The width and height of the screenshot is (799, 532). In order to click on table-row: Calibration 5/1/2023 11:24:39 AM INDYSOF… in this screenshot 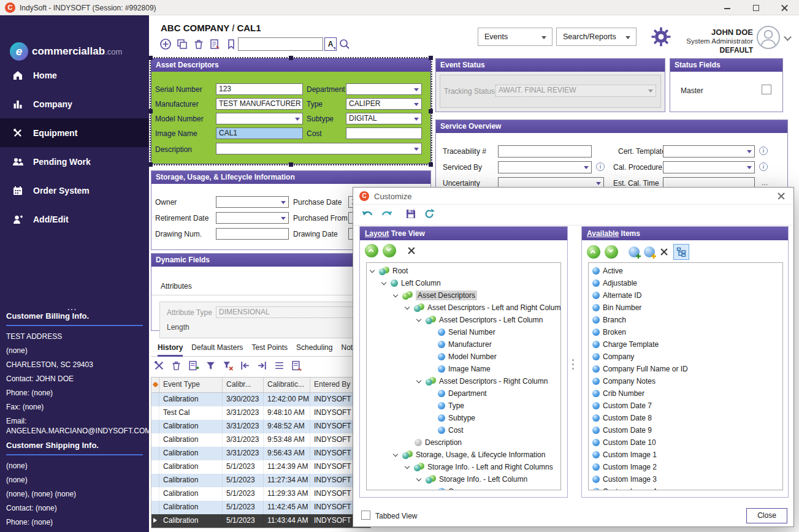, I will do `click(261, 467)`.